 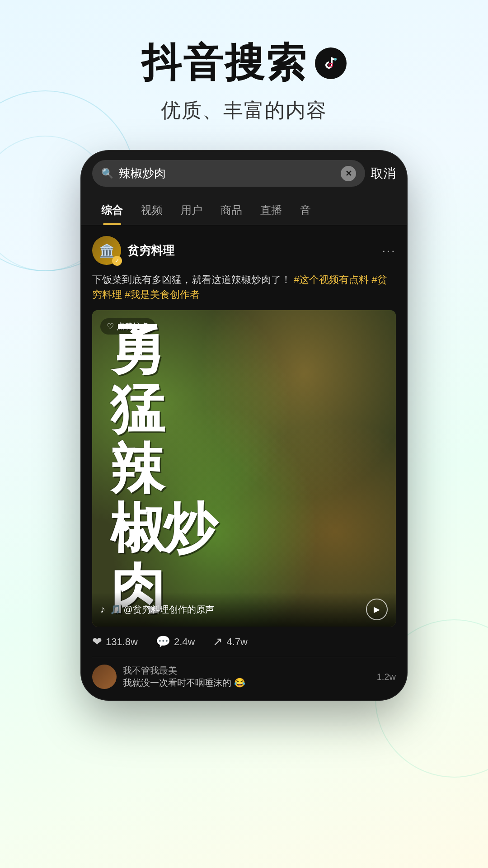 What do you see at coordinates (163, 468) in the screenshot?
I see `video-calligraphy-text: 勇猛辣椒炒肉` at bounding box center [163, 468].